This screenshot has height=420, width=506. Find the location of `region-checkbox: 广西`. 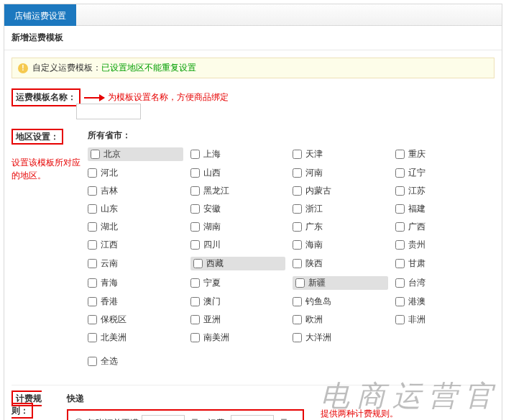

region-checkbox: 广西 is located at coordinates (443, 227).